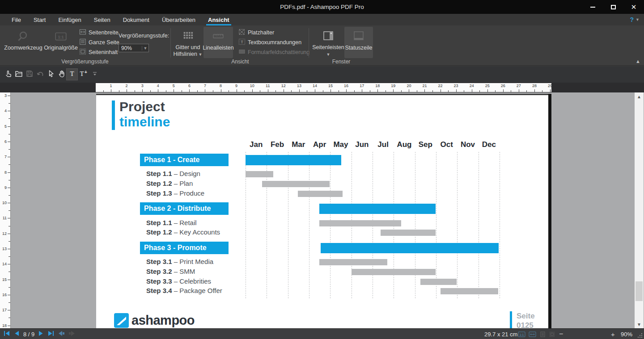  I want to click on vertical-ruler: 3456789101112131415161718, so click(5, 210).